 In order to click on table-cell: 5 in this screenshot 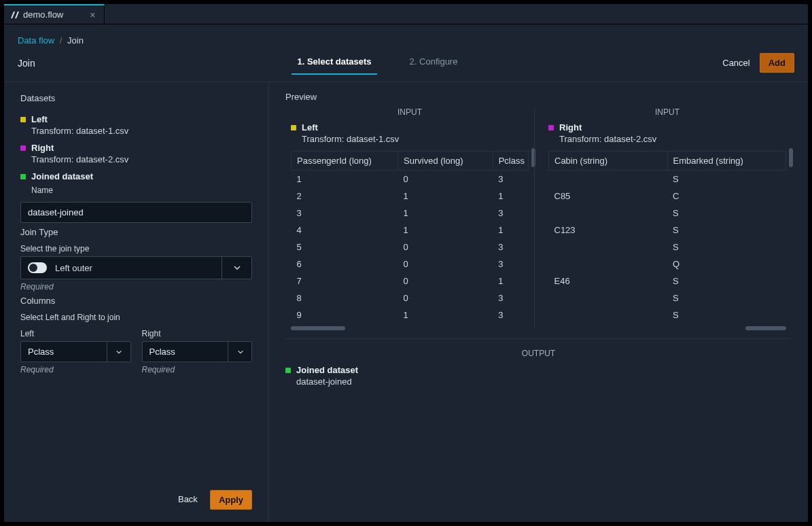, I will do `click(345, 247)`.